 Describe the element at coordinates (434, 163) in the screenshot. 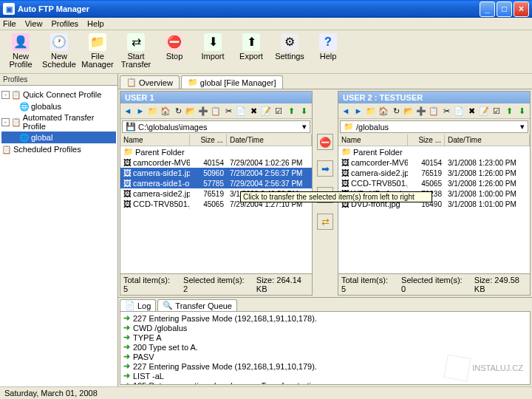

I see `file-row: 🖼camcorder-MV600.jpg401543/1/2008 1:23:0…` at that location.